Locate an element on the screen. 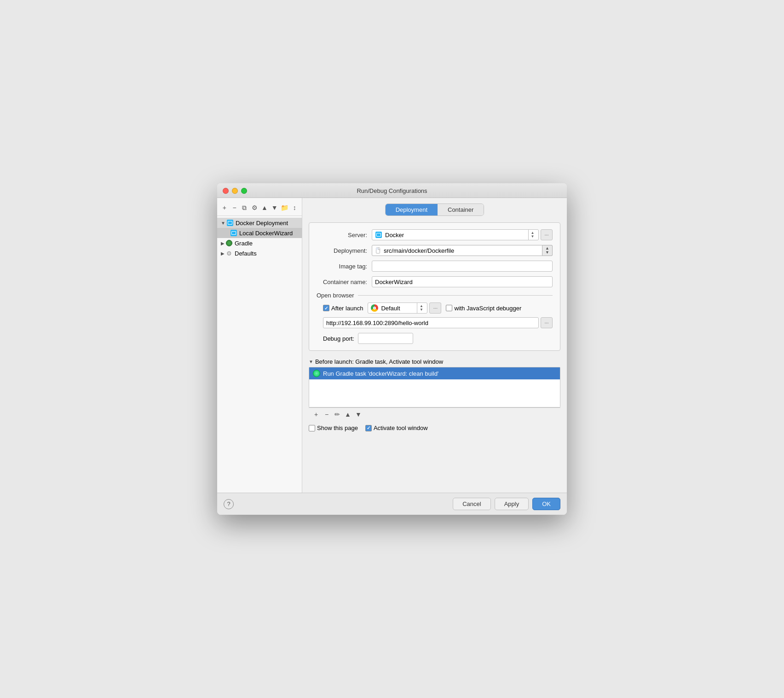 This screenshot has width=784, height=698. tab-bar: Deployment Container is located at coordinates (434, 210).